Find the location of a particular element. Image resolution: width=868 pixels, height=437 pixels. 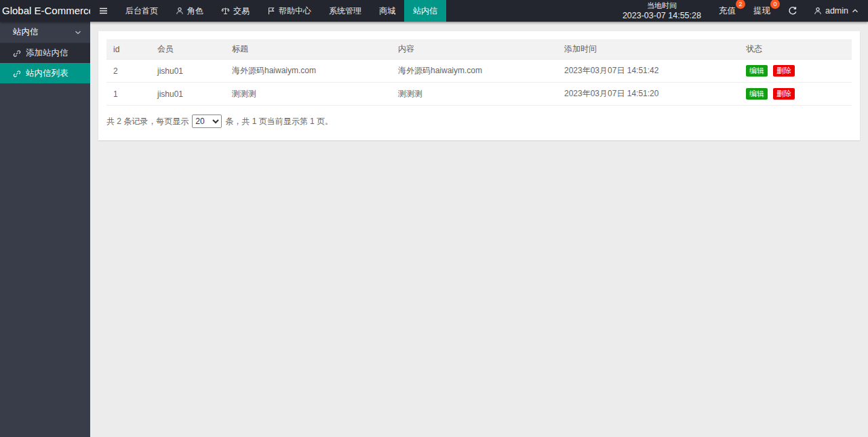

cell-title: 测测测 is located at coordinates (308, 94).